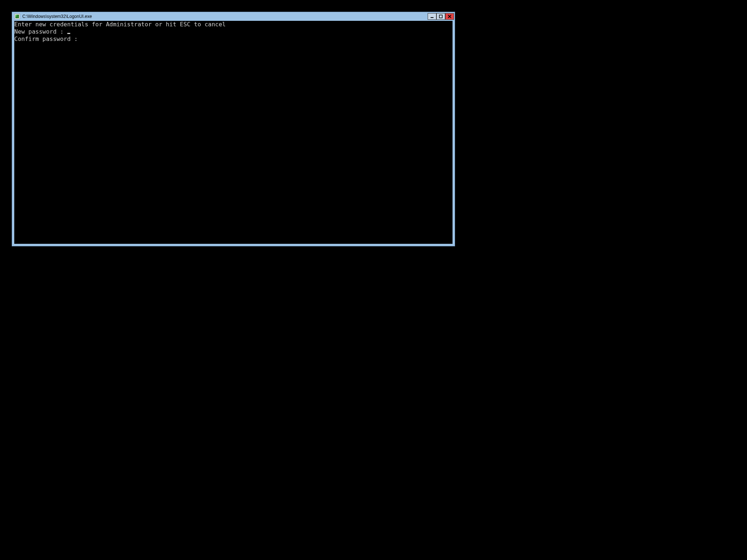 Image resolution: width=747 pixels, height=560 pixels. Describe the element at coordinates (233, 24) in the screenshot. I see `console-prompt-line: Enter new credentials for Administrator …` at that location.